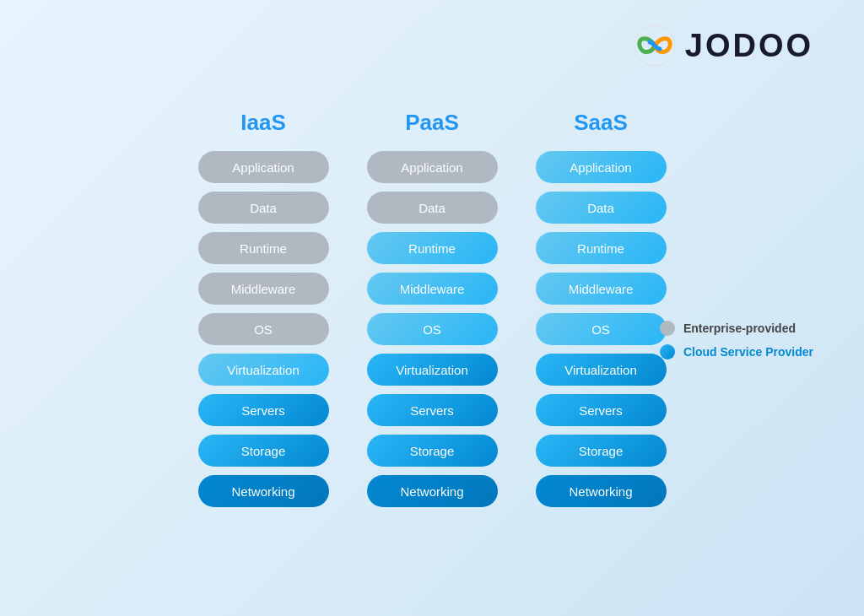 Image resolution: width=864 pixels, height=616 pixels. What do you see at coordinates (263, 451) in the screenshot?
I see `pill-iaas-storage: Storage` at bounding box center [263, 451].